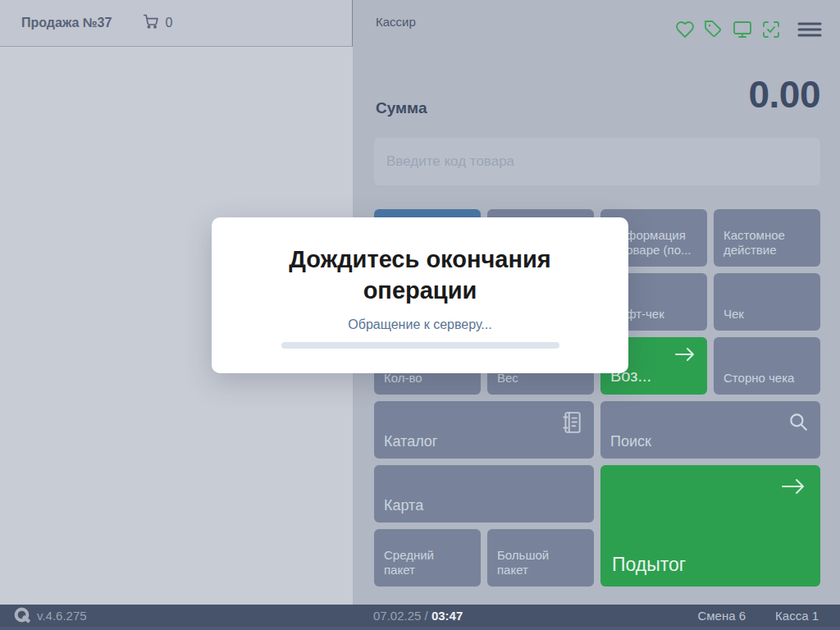  What do you see at coordinates (420, 295) in the screenshot?
I see `wait-modal: Дождитесь окончания операции Обращение к…` at bounding box center [420, 295].